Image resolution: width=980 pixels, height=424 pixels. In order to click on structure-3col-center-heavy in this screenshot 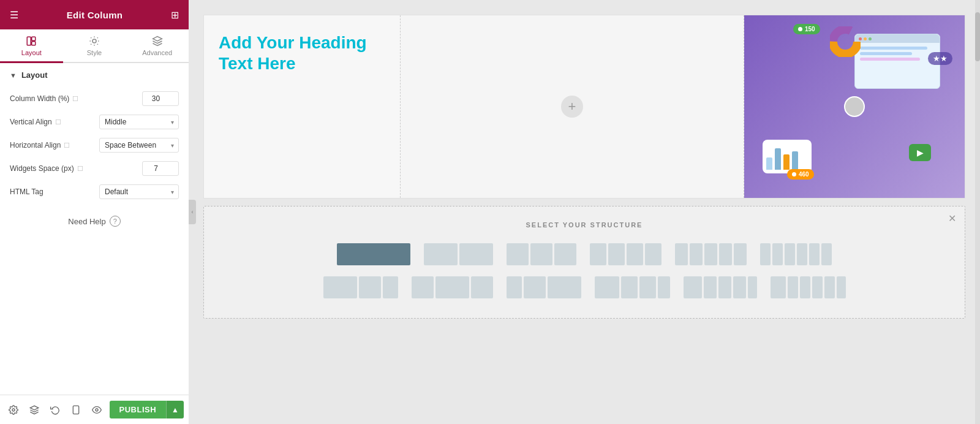, I will do `click(452, 287)`.